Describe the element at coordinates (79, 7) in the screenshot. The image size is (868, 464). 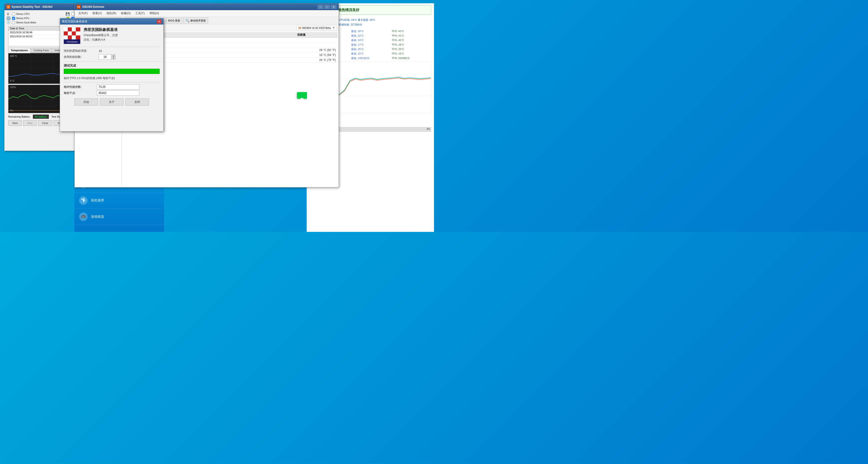
I see `aida64-icon: 64` at that location.